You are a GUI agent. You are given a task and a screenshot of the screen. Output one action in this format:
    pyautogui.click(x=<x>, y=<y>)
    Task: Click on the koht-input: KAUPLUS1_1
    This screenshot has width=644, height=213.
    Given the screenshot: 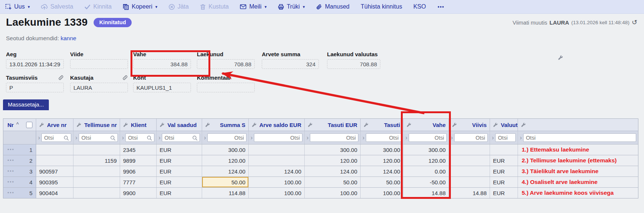 What is the action you would take?
    pyautogui.click(x=162, y=88)
    